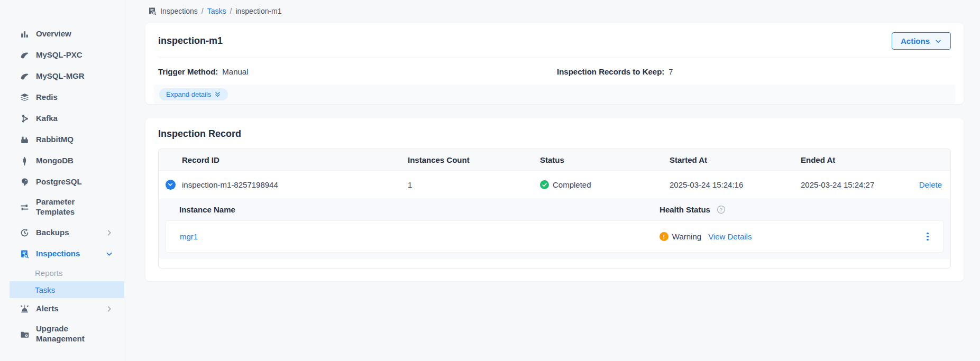  Describe the element at coordinates (217, 11) in the screenshot. I see `breadcrumb-tasks-link: Tasks` at that location.